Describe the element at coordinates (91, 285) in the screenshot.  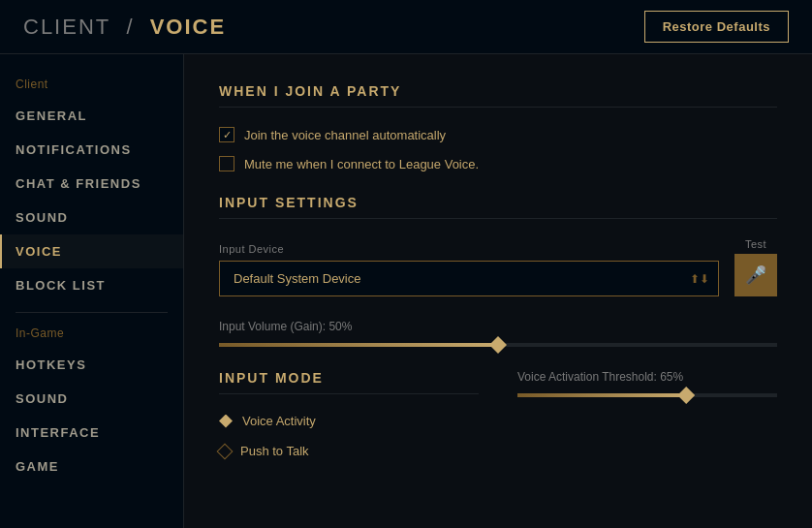
I see `sidebar-item-block-list: BLOCK LIST` at that location.